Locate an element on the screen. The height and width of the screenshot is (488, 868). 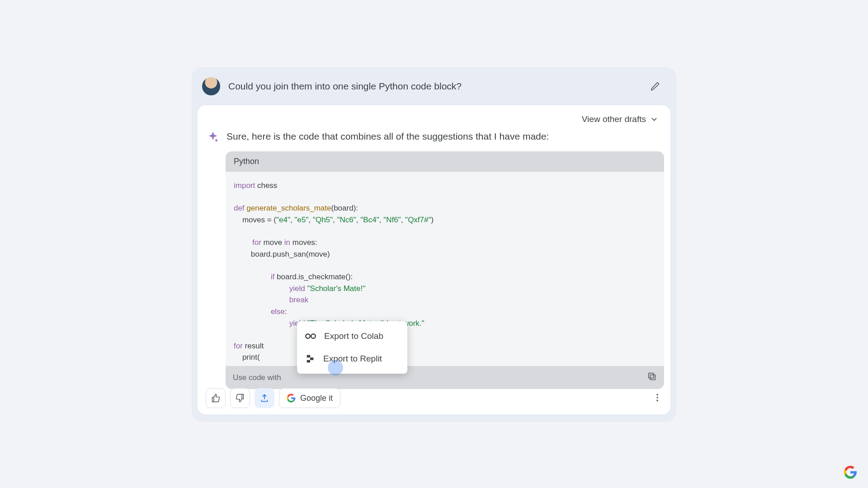
pencil-icon is located at coordinates (655, 86).